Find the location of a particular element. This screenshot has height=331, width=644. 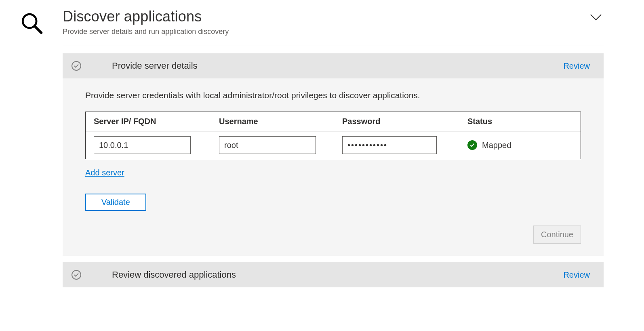

status-text: Mapped is located at coordinates (497, 145).